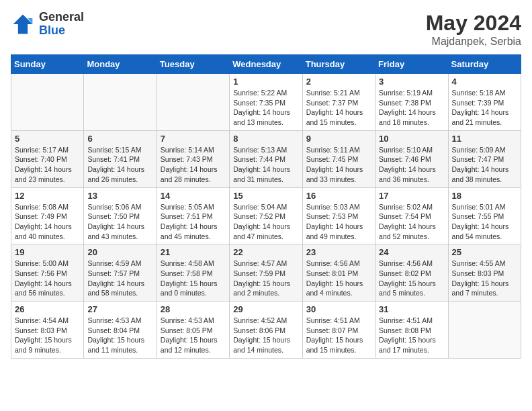 This screenshot has height=411, width=532. What do you see at coordinates (47, 222) in the screenshot?
I see `day-info: Sunrise: 5:08 AM Sunset: 7:49 PM Dayligh…` at bounding box center [47, 222].